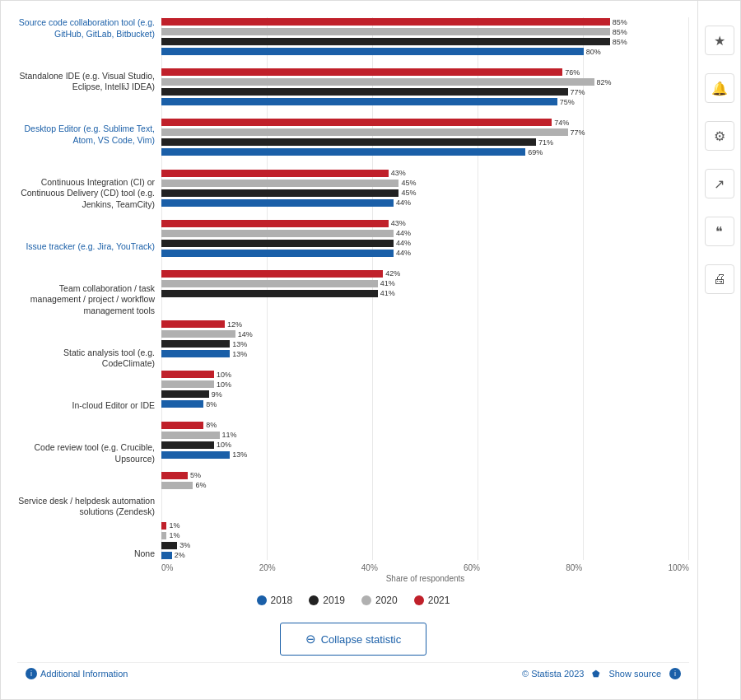  Describe the element at coordinates (268, 568) in the screenshot. I see `x-tick: 20%` at that location.